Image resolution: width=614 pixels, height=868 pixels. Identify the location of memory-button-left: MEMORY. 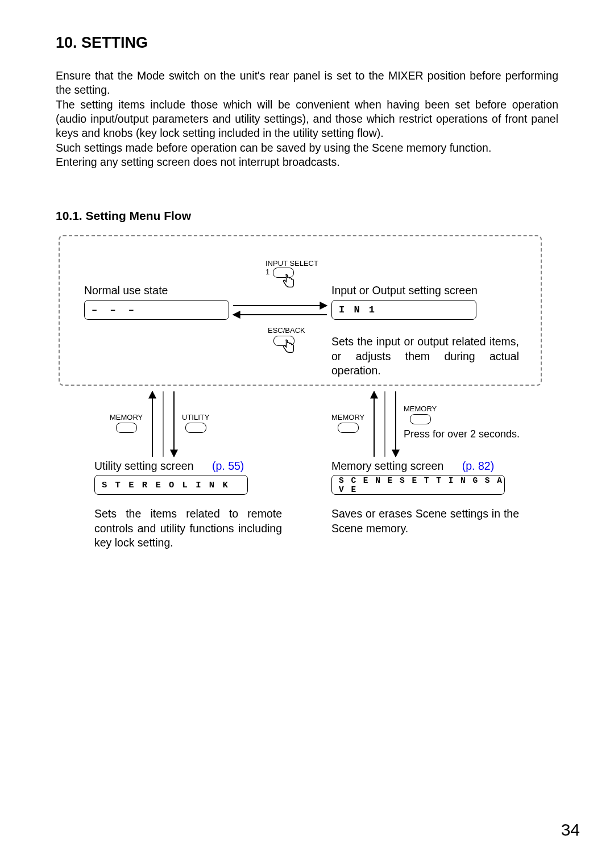
(126, 423).